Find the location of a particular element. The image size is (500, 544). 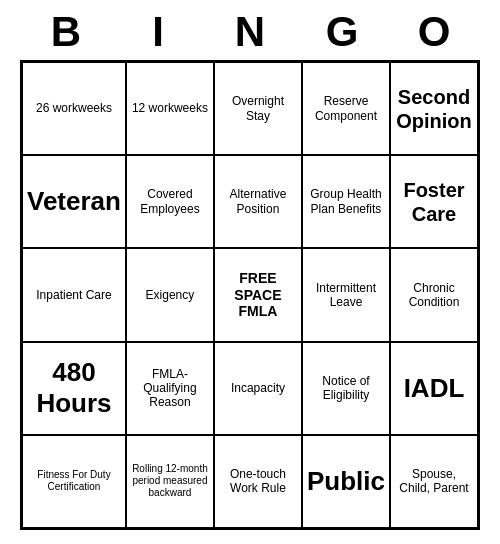

bingo-cell-r1-c3: Group Health Plan Benefits is located at coordinates (346, 202).